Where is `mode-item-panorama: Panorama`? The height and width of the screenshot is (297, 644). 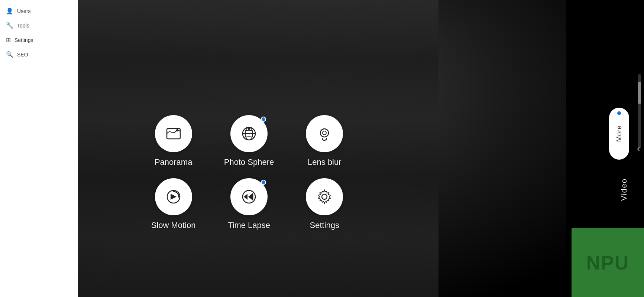
mode-item-panorama: Panorama is located at coordinates (173, 141).